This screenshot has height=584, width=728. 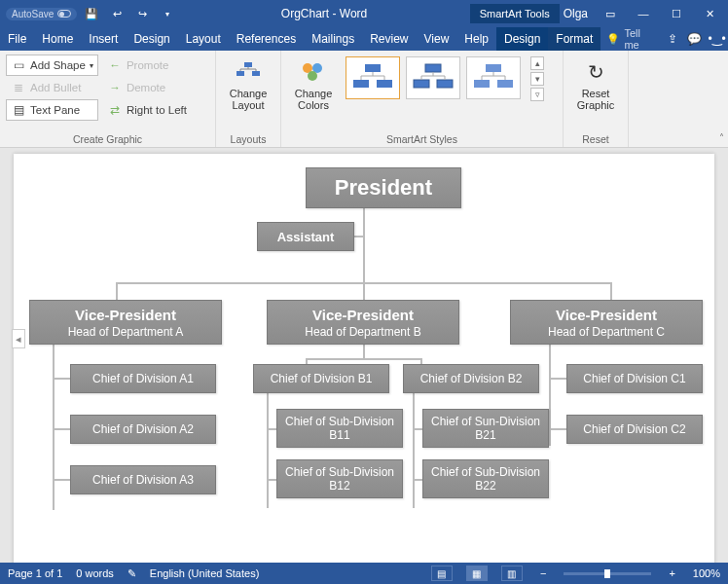 What do you see at coordinates (537, 79) in the screenshot?
I see `gallery-down-button: ▾` at bounding box center [537, 79].